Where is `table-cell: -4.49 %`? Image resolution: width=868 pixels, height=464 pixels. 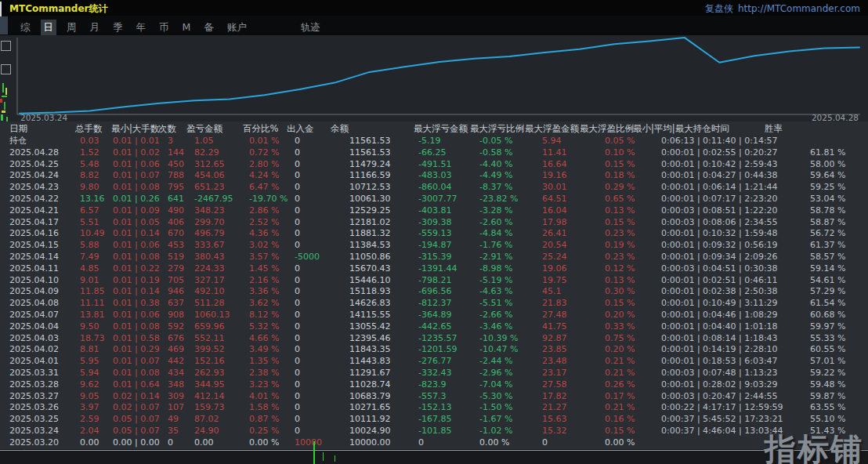 table-cell: -4.49 % is located at coordinates (497, 176).